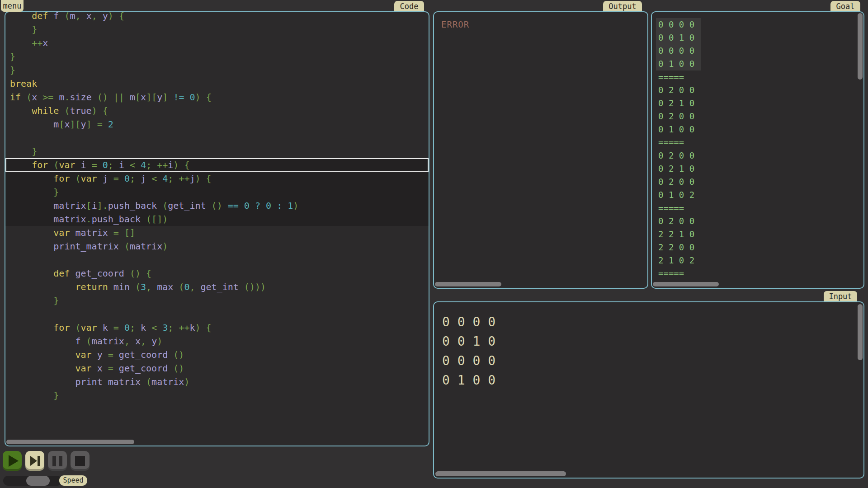  I want to click on output-h-scrollbar, so click(468, 284).